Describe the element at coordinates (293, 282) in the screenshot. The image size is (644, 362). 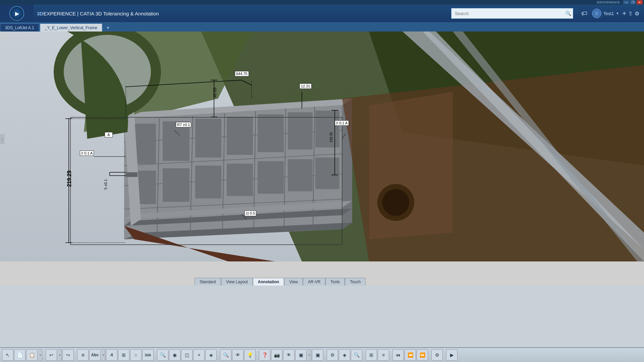
I see `toolbar-tab-view: View` at that location.